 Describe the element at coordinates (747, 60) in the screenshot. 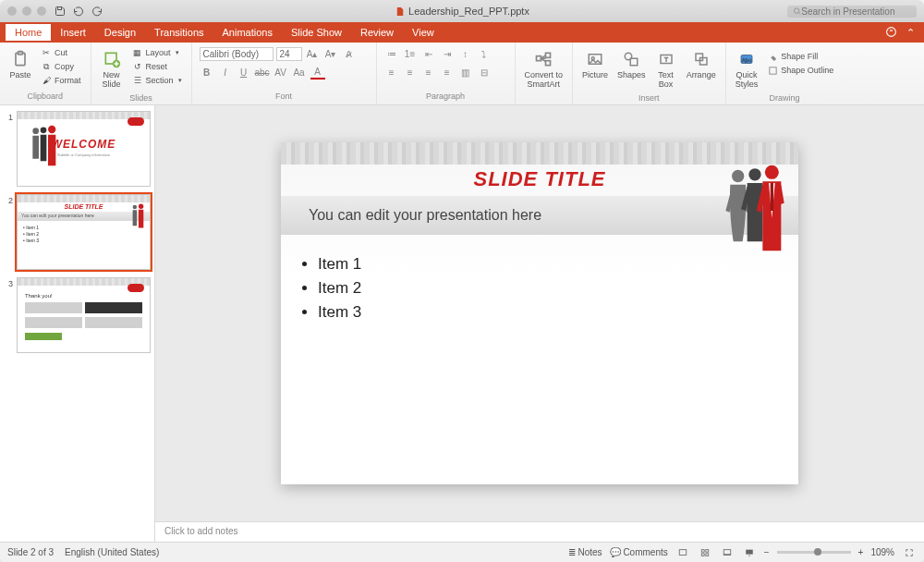

I see `svg-text: Abc` at that location.